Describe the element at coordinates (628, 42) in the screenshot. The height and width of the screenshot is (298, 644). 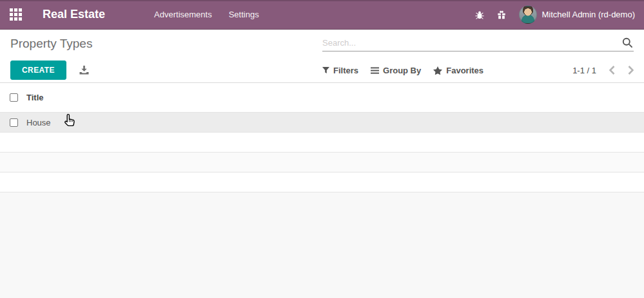
I see `search-icon` at that location.